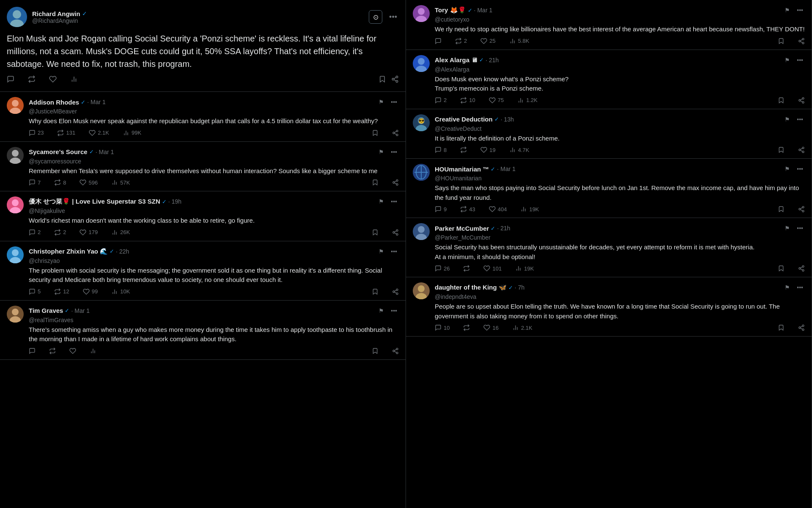 The width and height of the screenshot is (812, 508). Describe the element at coordinates (89, 232) in the screenshot. I see `like-action: 179` at that location.